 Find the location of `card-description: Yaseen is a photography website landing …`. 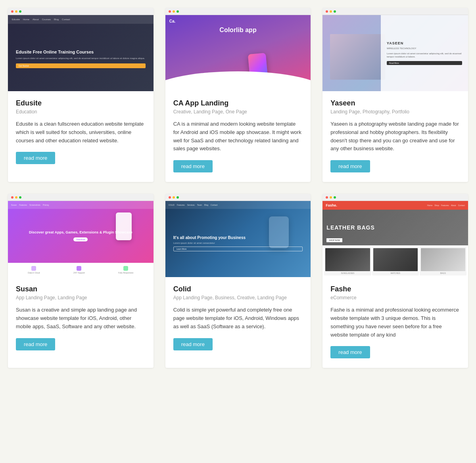

card-description: Yaseen is a photography website landing … is located at coordinates (395, 136).